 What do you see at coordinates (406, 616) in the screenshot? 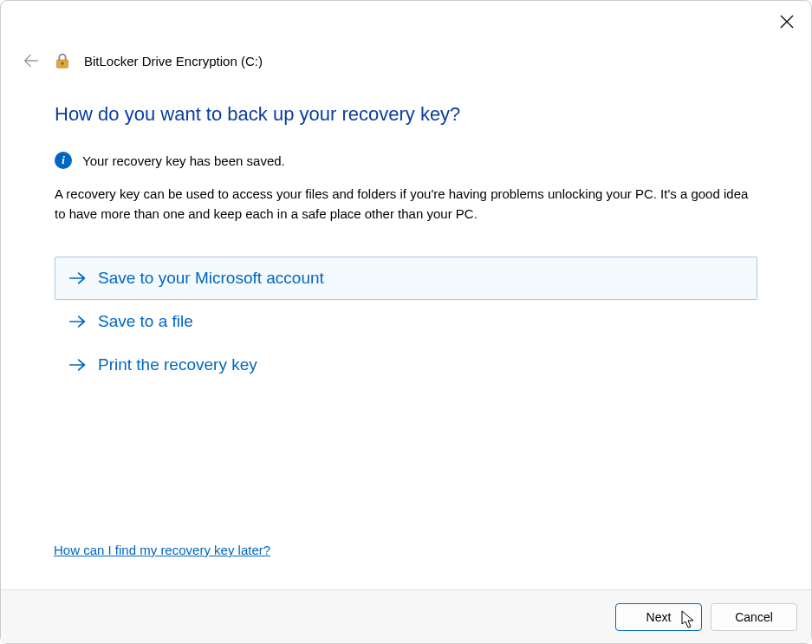
I see `footer: Next Cancel` at bounding box center [406, 616].